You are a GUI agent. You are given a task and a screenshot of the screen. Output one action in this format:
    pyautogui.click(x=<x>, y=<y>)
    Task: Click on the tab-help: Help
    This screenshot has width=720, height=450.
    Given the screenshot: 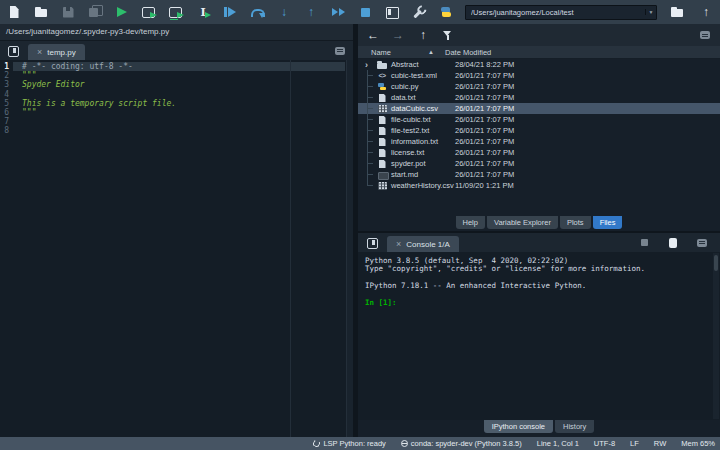 What is the action you would take?
    pyautogui.click(x=470, y=222)
    